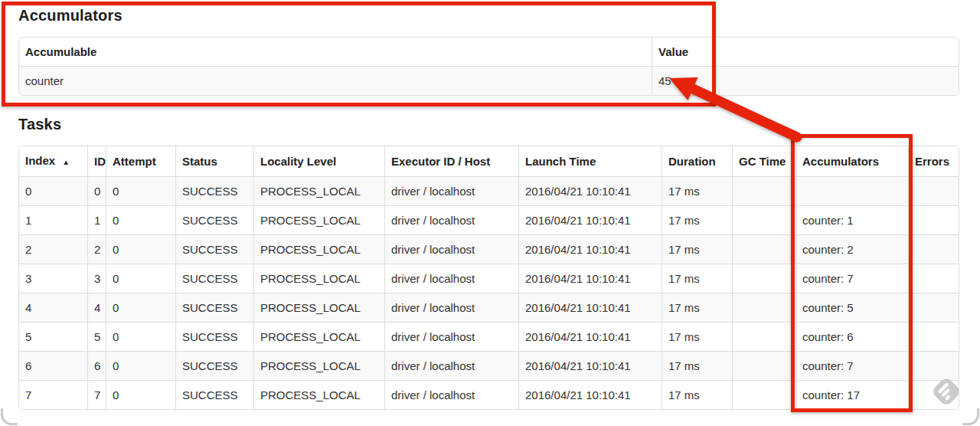 The width and height of the screenshot is (980, 426). I want to click on tasks-table-header-row: Index▲ ID Attempt Status Locality Level …, so click(490, 162).